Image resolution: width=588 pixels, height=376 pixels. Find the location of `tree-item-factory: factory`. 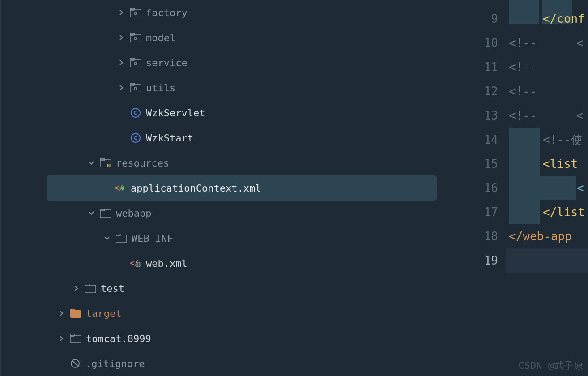

tree-item-factory: factory is located at coordinates (225, 13).